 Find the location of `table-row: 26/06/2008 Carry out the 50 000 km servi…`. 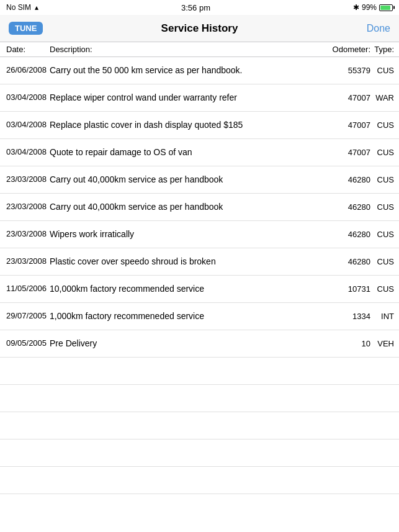

table-row: 26/06/2008 Carry out the 50 000 km servi… is located at coordinates (200, 71).